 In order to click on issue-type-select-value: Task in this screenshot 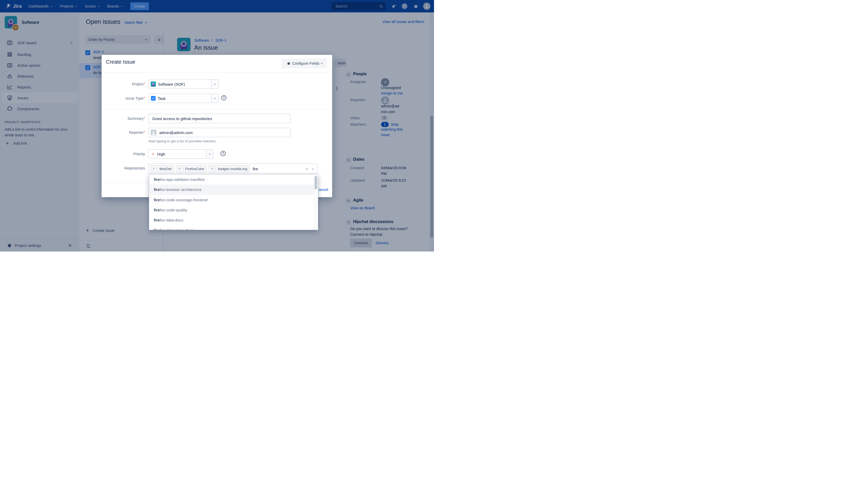, I will do `click(162, 99)`.